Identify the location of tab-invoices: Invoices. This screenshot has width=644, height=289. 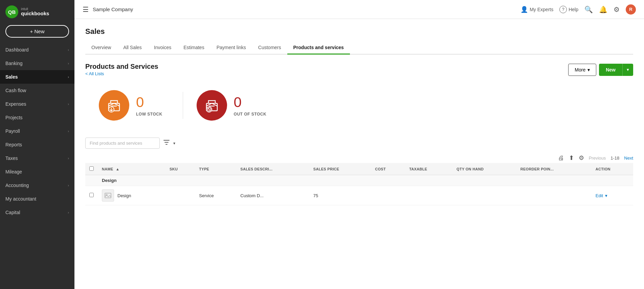
(162, 48).